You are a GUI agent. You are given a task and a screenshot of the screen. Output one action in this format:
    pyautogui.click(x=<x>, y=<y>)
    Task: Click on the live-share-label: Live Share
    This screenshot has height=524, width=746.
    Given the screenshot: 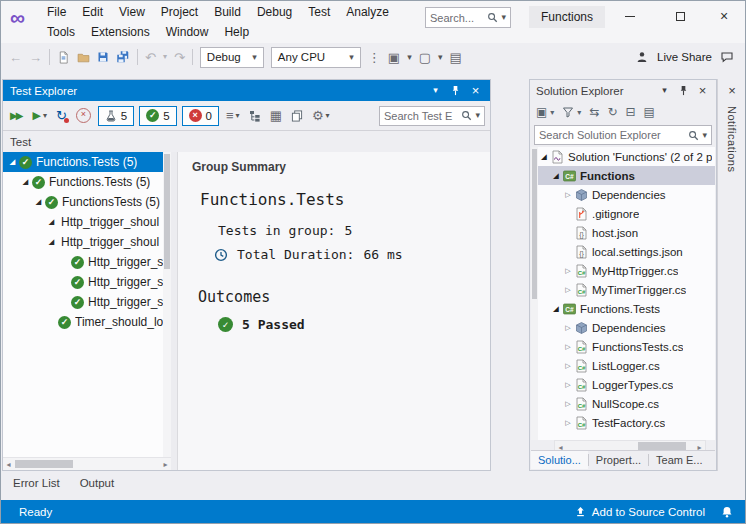 What is the action you would take?
    pyautogui.click(x=684, y=57)
    